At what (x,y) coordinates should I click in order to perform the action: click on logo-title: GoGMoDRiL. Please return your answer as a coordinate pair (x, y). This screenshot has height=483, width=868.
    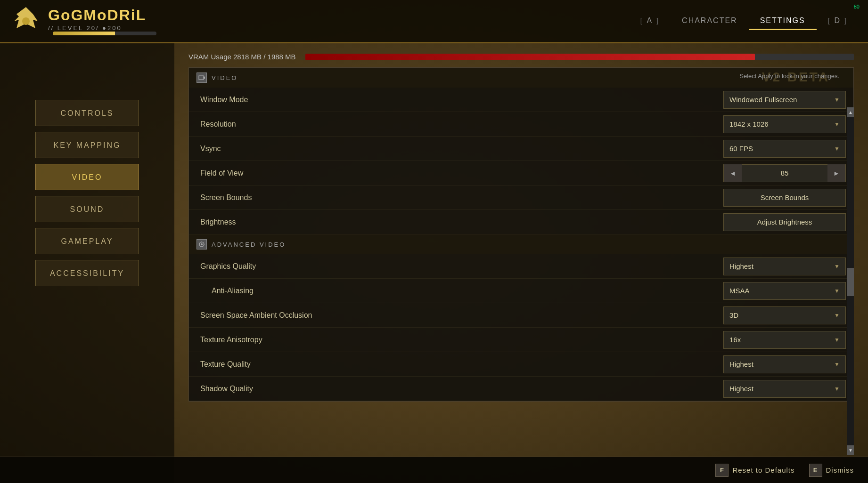
    Looking at the image, I should click on (102, 15).